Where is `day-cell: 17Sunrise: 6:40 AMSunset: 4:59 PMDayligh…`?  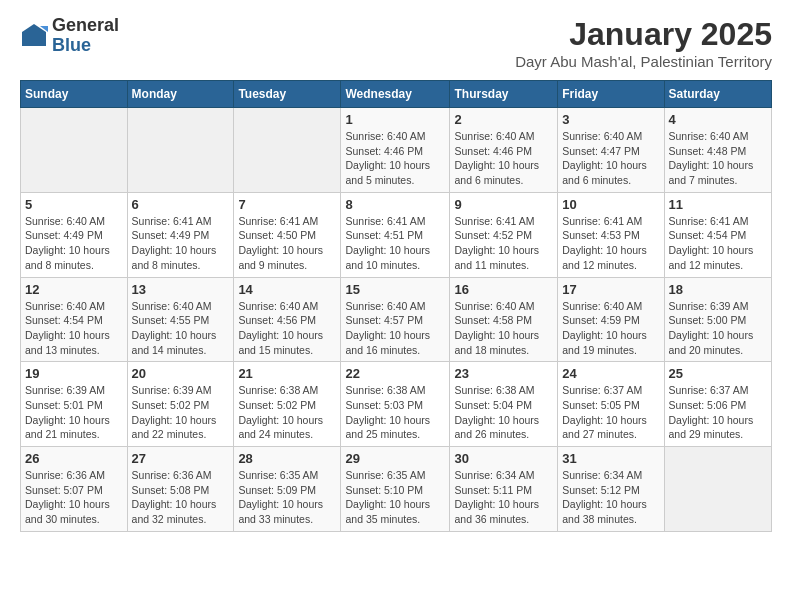 day-cell: 17Sunrise: 6:40 AMSunset: 4:59 PMDayligh… is located at coordinates (611, 320).